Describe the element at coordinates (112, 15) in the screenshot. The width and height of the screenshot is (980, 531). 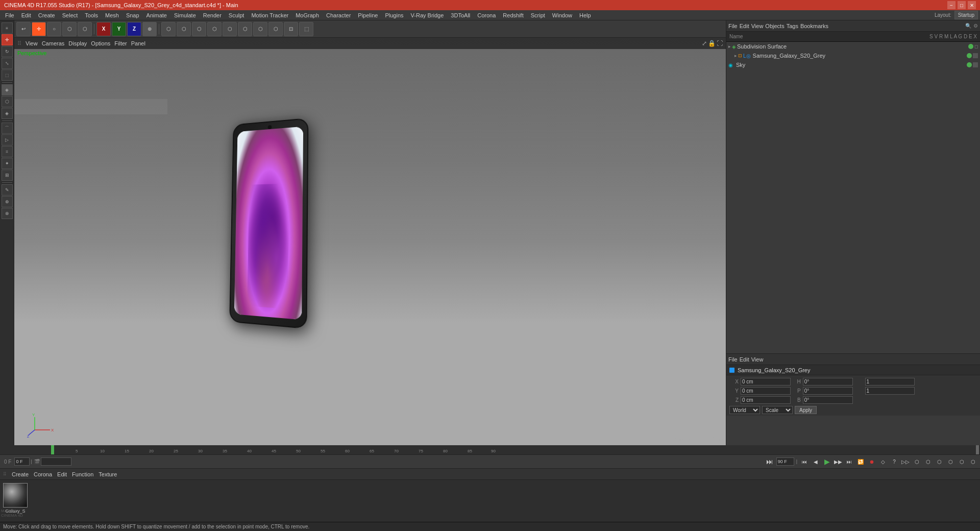
I see `menu-mesh: Mesh` at that location.